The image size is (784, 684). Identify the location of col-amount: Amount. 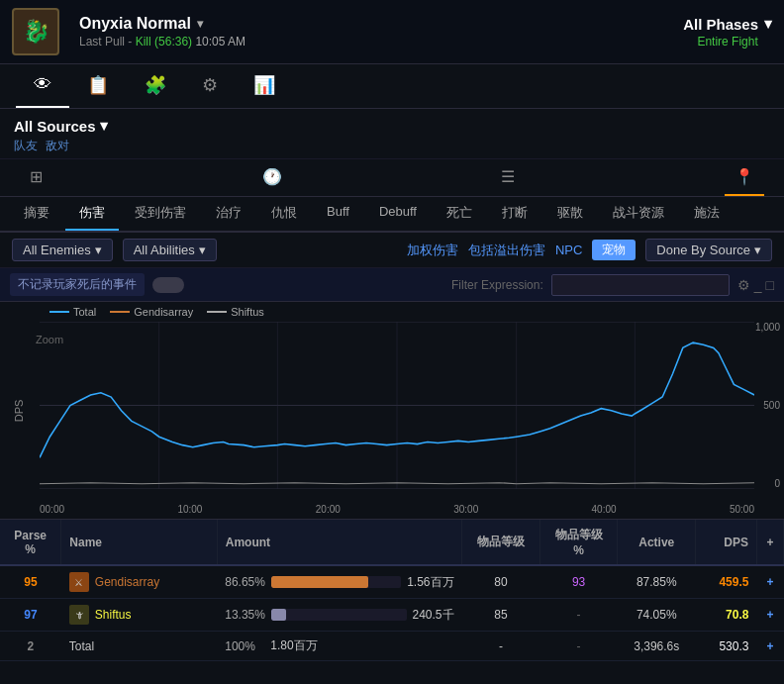
(339, 542).